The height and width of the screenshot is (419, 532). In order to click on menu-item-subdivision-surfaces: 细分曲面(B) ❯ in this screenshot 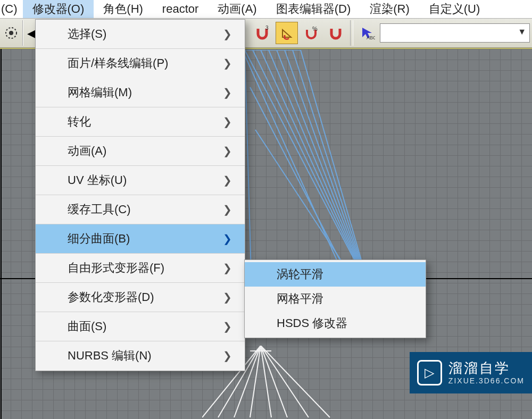, I will do `click(140, 239)`.